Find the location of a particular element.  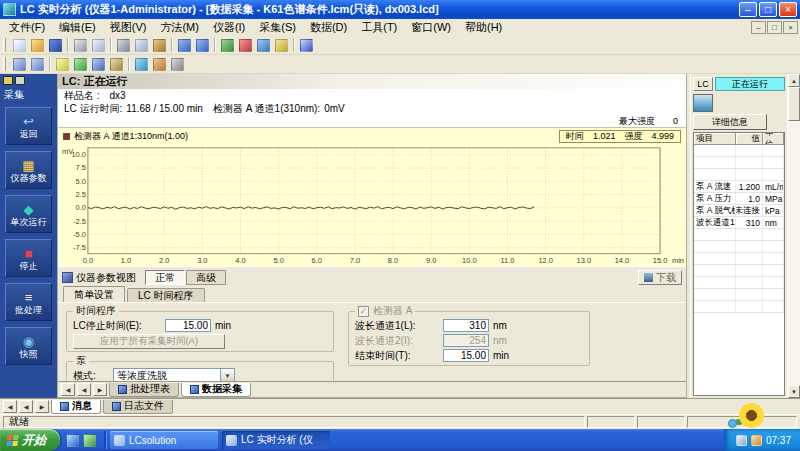

pump-mode-select: 等浓度洗脱 ▼ is located at coordinates (174, 374).